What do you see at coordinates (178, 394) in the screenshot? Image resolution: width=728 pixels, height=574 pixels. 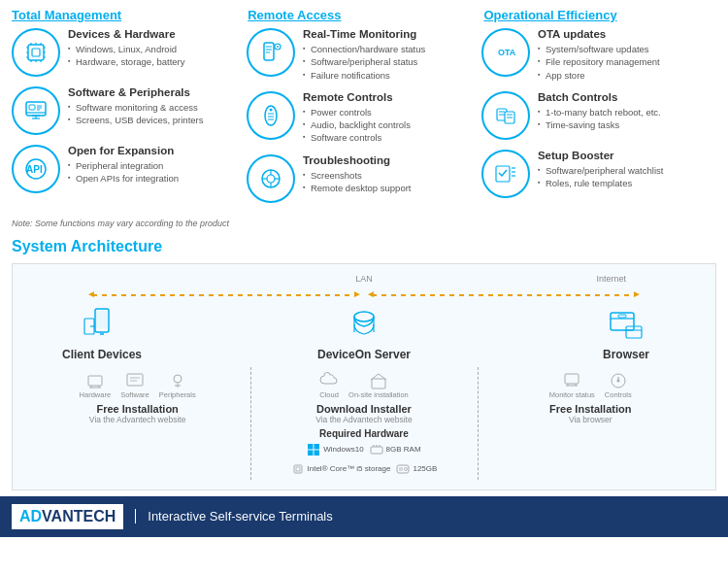 I see `peripherals-label: Peripherals` at bounding box center [178, 394].